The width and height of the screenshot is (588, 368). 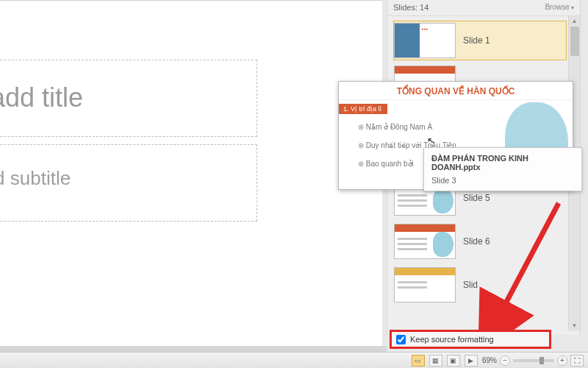 I want to click on keep-source-formatting-checkbox, so click(x=401, y=340).